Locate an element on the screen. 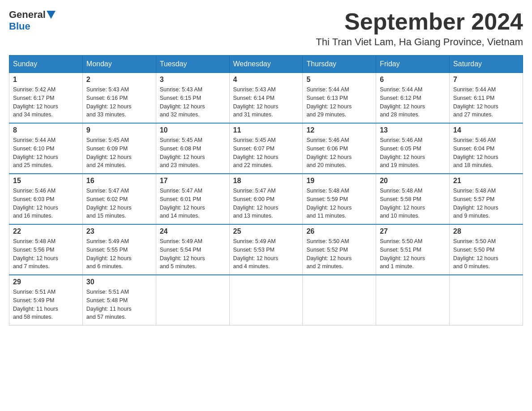  day-number: 3 is located at coordinates (193, 80).